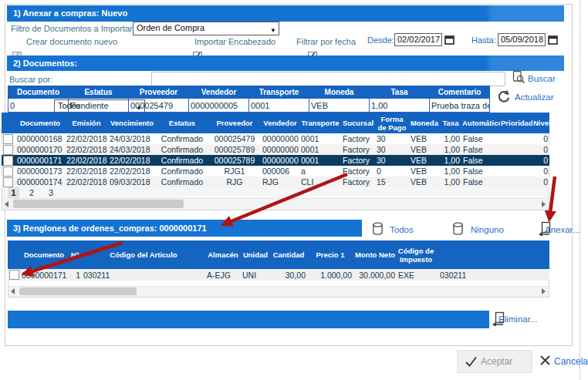 The width and height of the screenshot is (588, 380). What do you see at coordinates (289, 254) in the screenshot?
I see `col-header: Cantidad` at bounding box center [289, 254].